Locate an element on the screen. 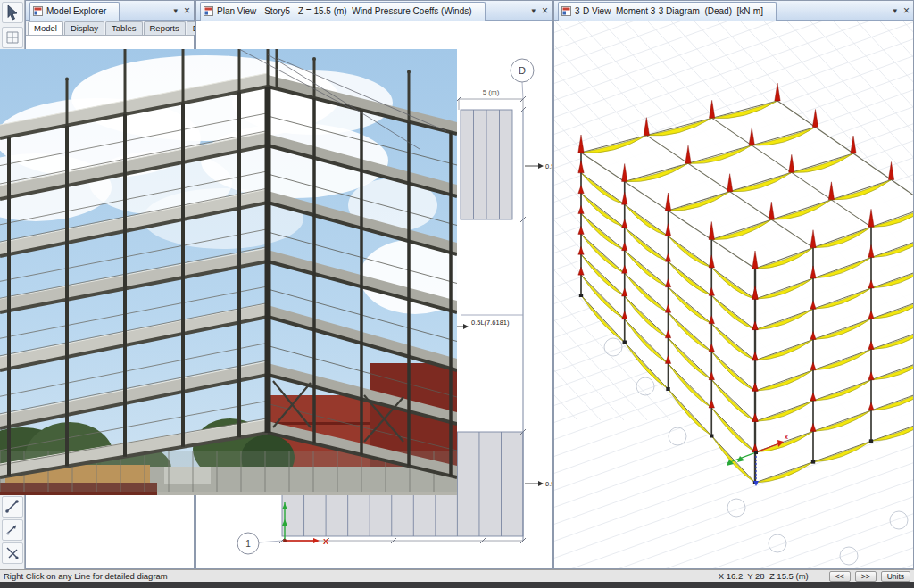 The width and height of the screenshot is (914, 588). units-button: Units is located at coordinates (896, 576).